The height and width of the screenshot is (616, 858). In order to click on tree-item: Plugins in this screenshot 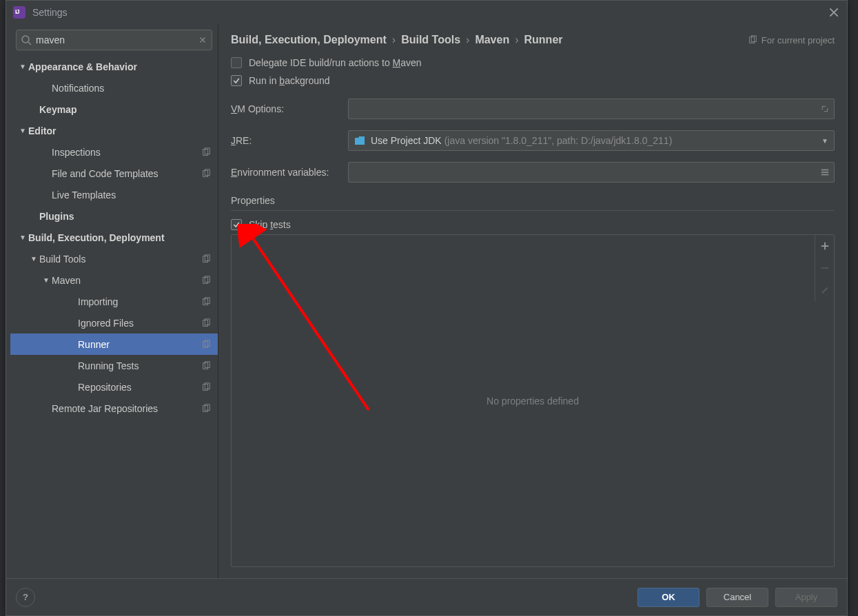, I will do `click(114, 216)`.